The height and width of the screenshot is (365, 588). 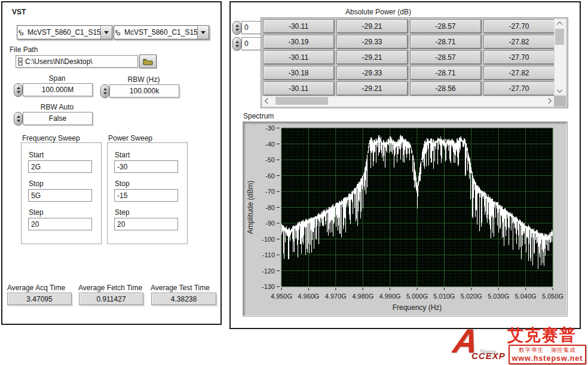 I want to click on watermark-box: 数字孪生 · 测控集成 www.hstepsw.net, so click(x=547, y=354).